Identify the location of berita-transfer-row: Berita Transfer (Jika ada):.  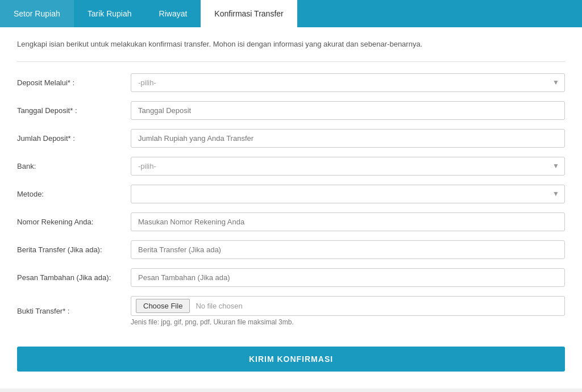
(291, 250).